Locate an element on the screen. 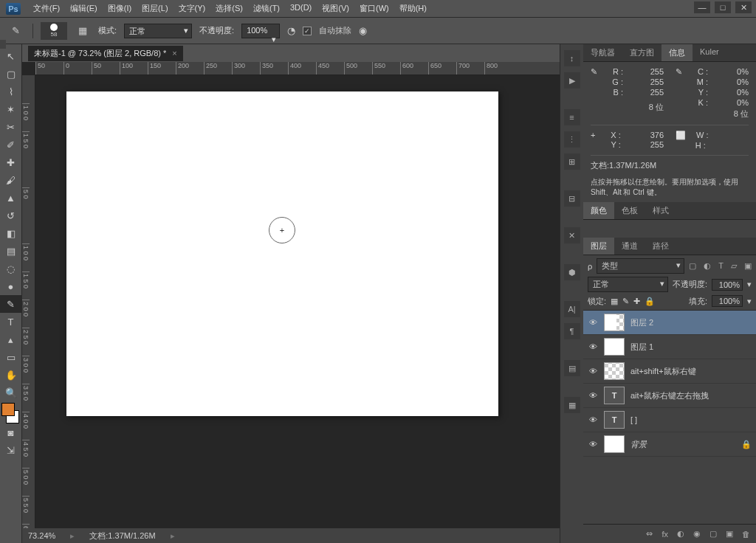 Image resolution: width=756 pixels, height=543 pixels. brush-preset: 58 is located at coordinates (54, 31).